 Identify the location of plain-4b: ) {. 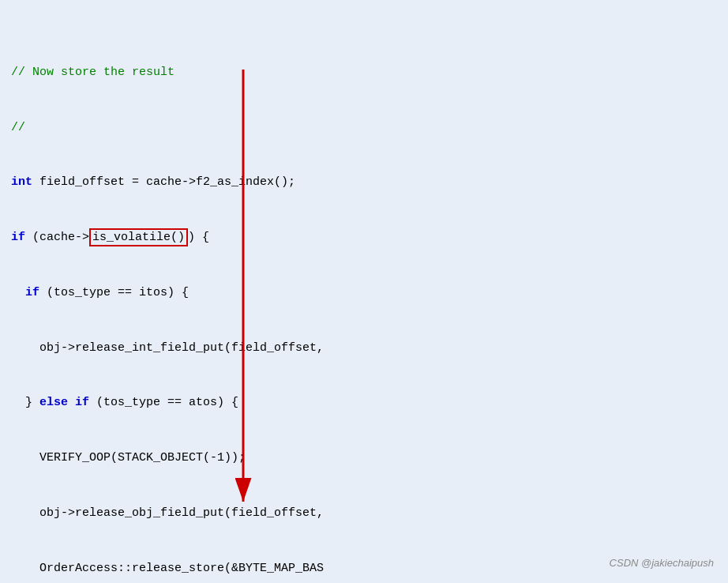
(199, 237).